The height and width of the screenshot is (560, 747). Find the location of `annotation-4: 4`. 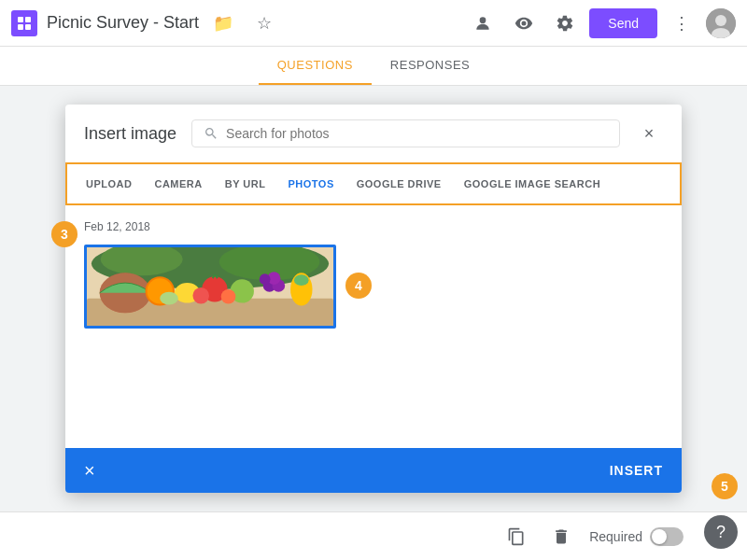

annotation-4: 4 is located at coordinates (359, 286).